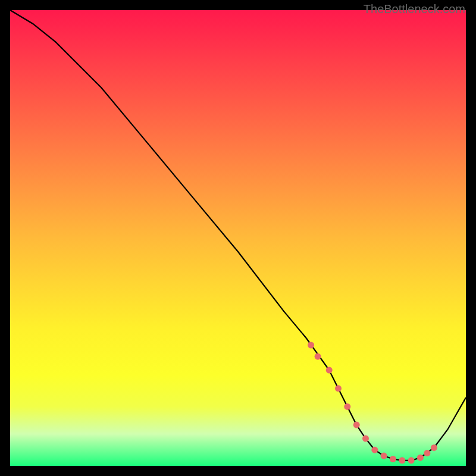  Describe the element at coordinates (372, 403) in the screenshot. I see `chart-markers` at that location.